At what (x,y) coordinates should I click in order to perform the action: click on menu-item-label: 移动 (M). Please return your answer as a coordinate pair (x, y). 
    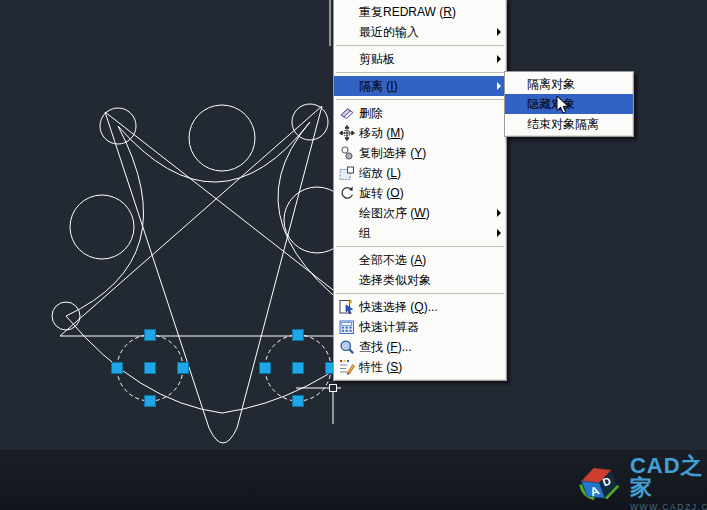
    Looking at the image, I should click on (424, 134).